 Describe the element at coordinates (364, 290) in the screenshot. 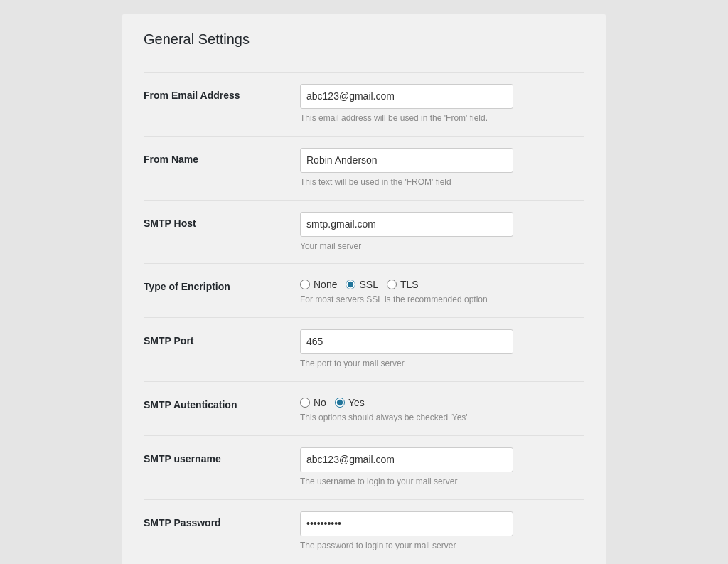

I see `form-row-encryption: Type of Encription None SSL TLS For most…` at that location.